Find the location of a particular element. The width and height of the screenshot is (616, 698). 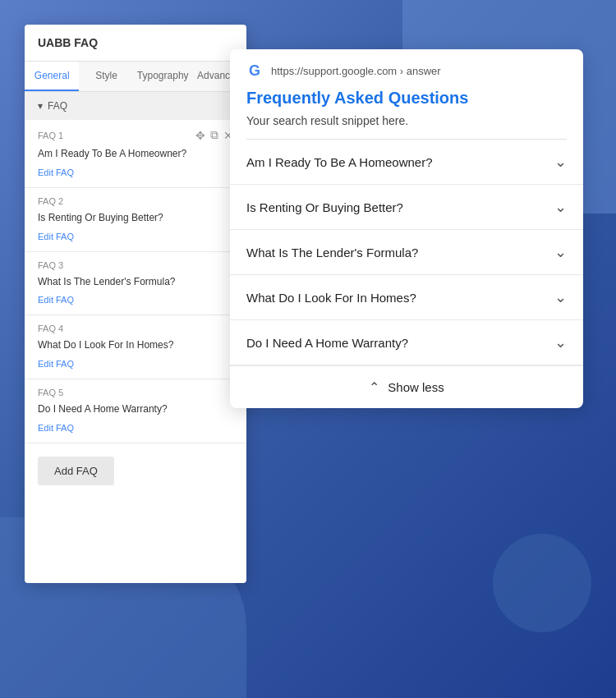

faq-item-1-title: Am I Ready To Be A Homeowner? is located at coordinates (136, 154).